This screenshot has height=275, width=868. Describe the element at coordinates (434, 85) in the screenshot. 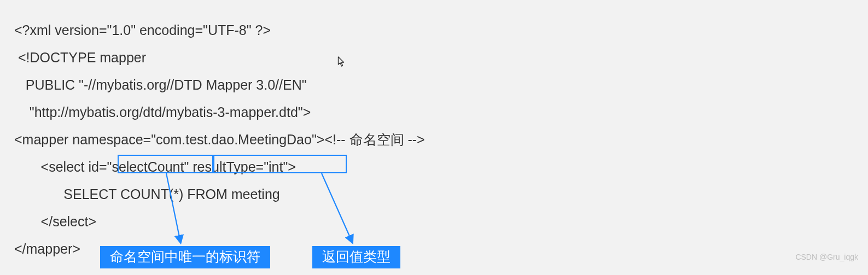

I see `code-line-3: PUBLIC "-//mybatis.org//DTD Mapper 3.0//…` at that location.